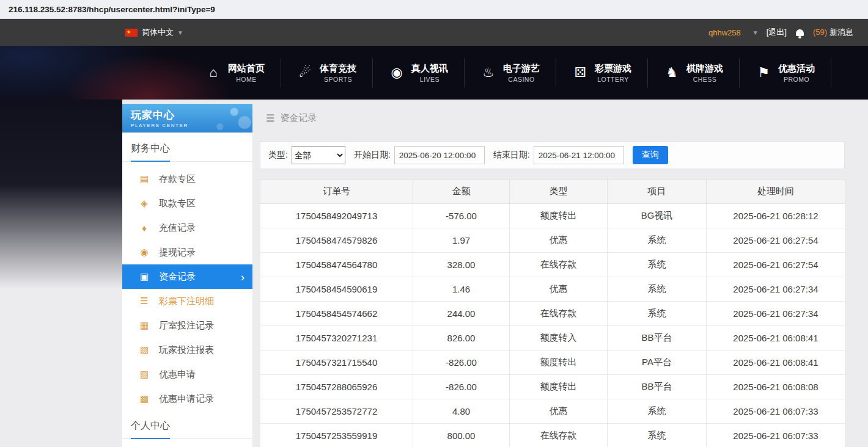 This screenshot has height=447, width=868. What do you see at coordinates (553, 387) in the screenshot?
I see `table-row: 1750457288065926-826.00额度转出BB平台2025-06-2…` at bounding box center [553, 387].